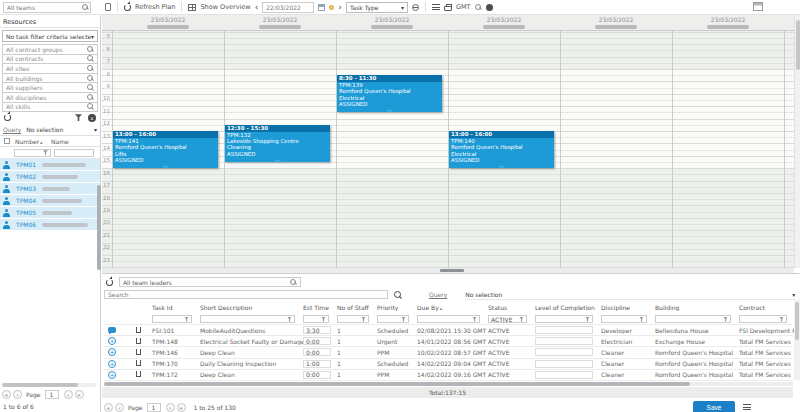 The image size is (800, 412). Describe the element at coordinates (172, 319) in the screenshot. I see `filter-task-id` at that location.